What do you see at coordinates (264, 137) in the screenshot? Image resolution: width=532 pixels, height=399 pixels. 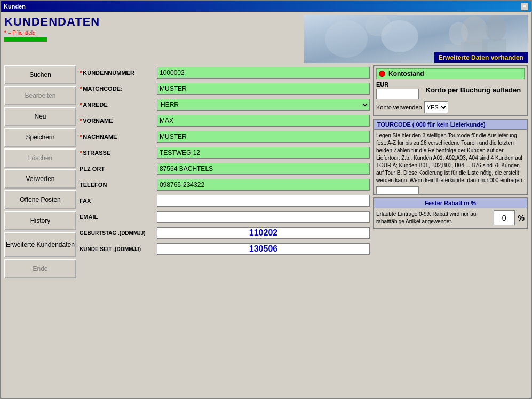 I see `nachname-input` at bounding box center [264, 137].